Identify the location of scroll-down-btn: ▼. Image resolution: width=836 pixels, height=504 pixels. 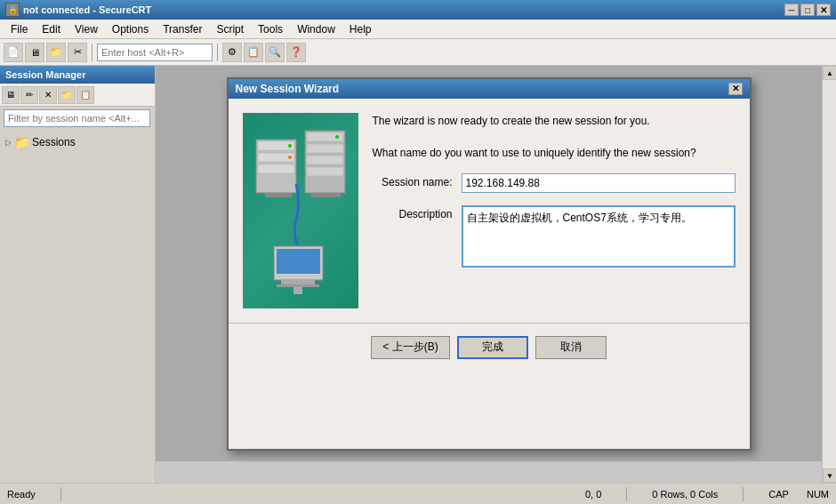
(829, 476).